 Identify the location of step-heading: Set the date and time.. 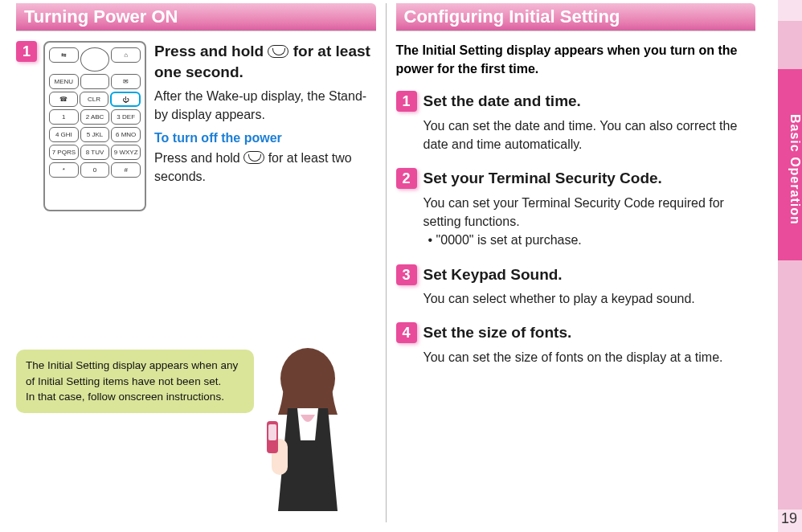
(590, 101).